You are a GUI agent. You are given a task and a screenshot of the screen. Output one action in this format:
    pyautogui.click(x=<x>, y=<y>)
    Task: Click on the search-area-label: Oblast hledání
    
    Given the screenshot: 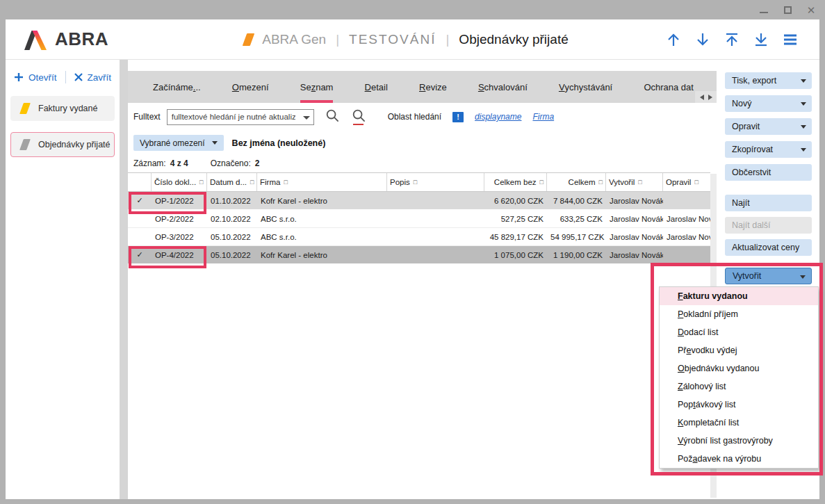 What is the action you would take?
    pyautogui.click(x=414, y=117)
    